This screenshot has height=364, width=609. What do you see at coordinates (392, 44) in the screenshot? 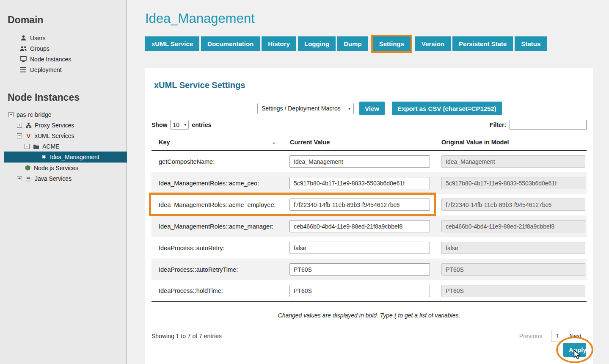
I see `tab-settings: Settings` at bounding box center [392, 44].